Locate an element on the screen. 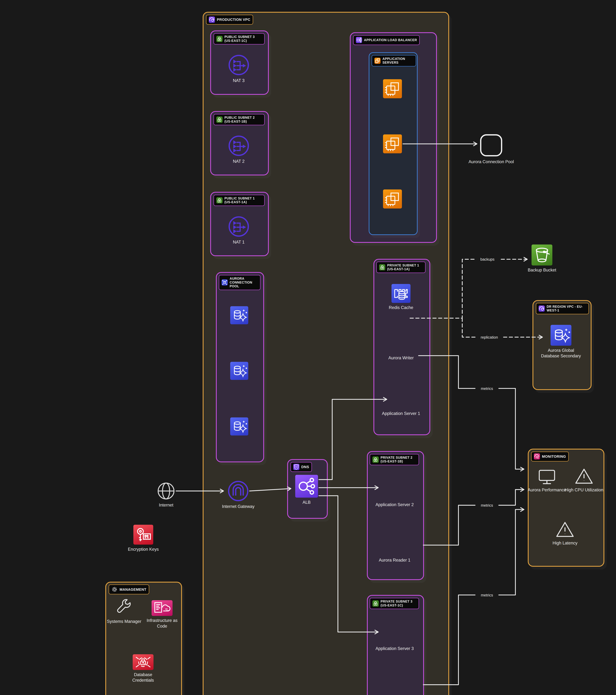 This screenshot has height=695, width=616. nat-3-label: NAT 3 is located at coordinates (239, 81).